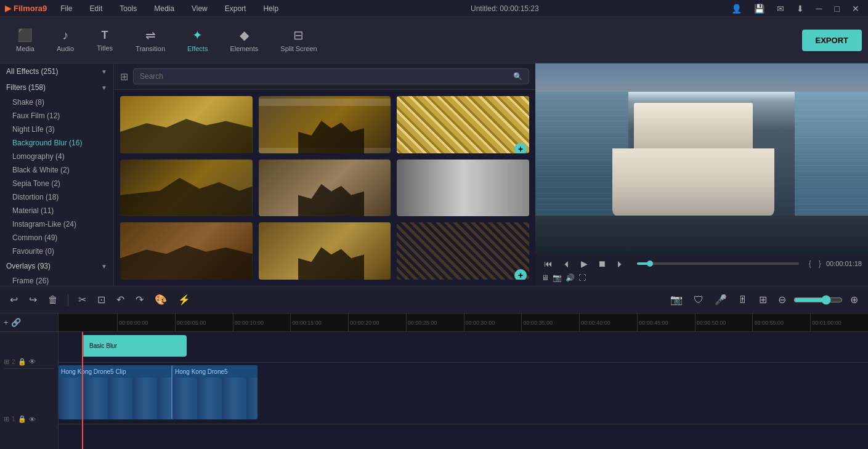 The image size is (868, 449). Describe the element at coordinates (124, 76) in the screenshot. I see `grid-view-icon: ⊞` at that location.